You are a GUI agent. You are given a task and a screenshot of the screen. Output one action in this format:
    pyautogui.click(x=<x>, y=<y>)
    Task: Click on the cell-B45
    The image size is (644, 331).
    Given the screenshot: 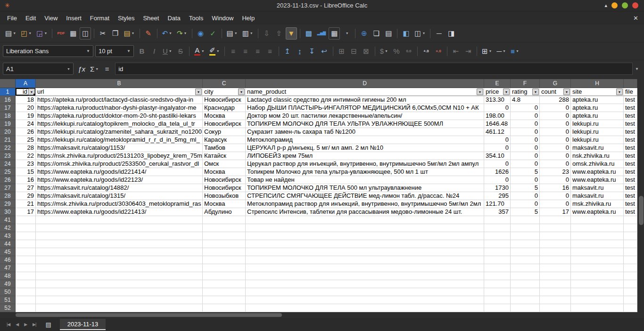 What is the action you would take?
    pyautogui.click(x=119, y=252)
    